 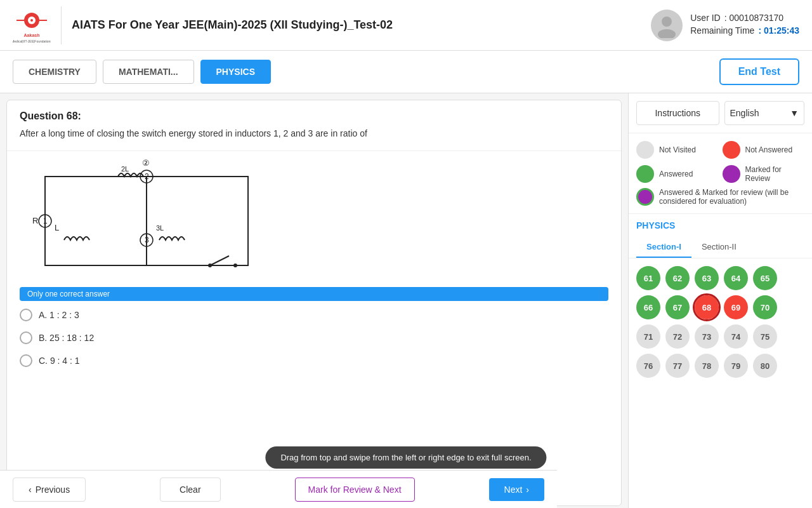 What do you see at coordinates (146, 163) in the screenshot?
I see `svg-text: ②` at bounding box center [146, 163].